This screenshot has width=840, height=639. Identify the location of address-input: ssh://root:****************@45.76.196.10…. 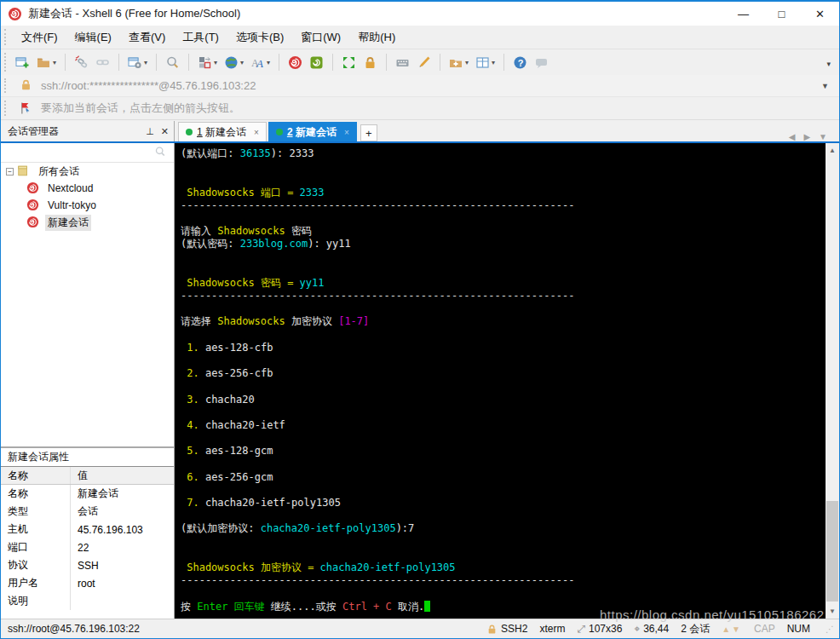
(148, 85).